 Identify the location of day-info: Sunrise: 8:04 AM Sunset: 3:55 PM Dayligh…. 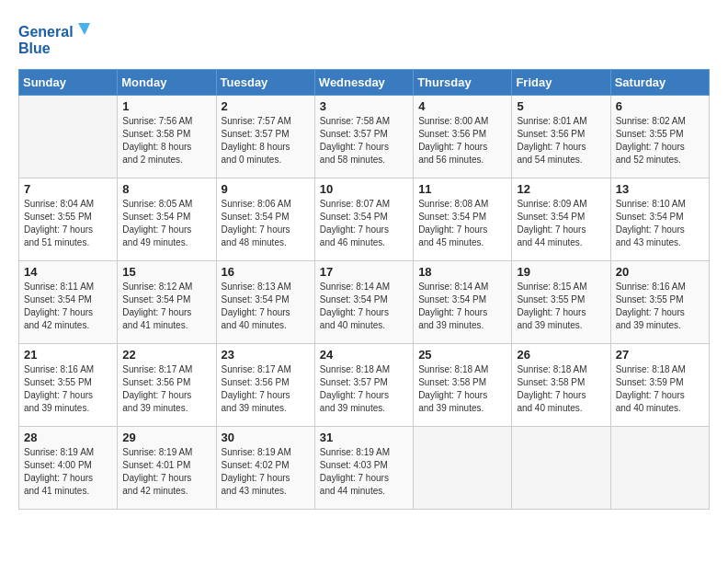
(68, 224).